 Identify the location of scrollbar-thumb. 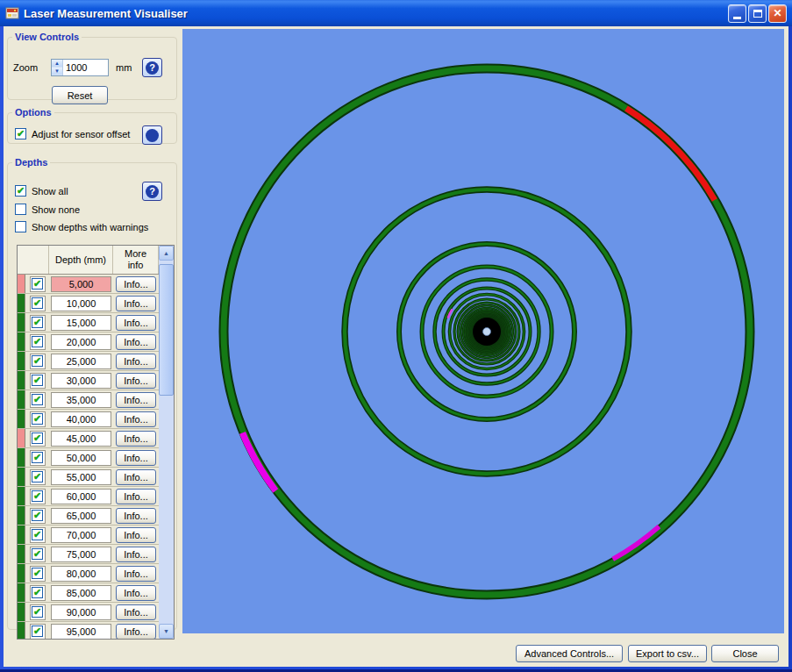
(167, 330).